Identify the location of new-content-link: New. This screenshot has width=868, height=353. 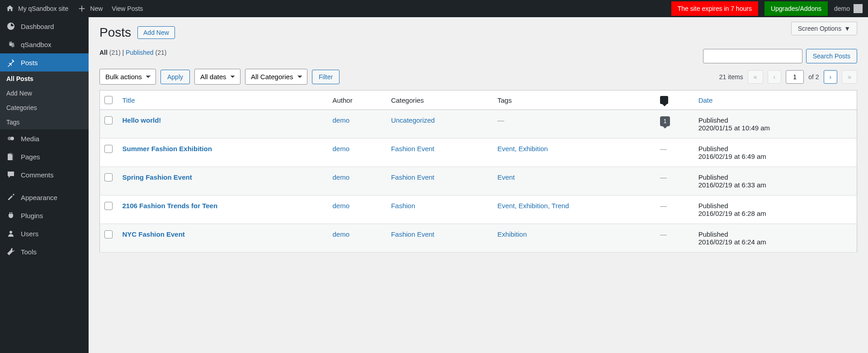
(90, 9).